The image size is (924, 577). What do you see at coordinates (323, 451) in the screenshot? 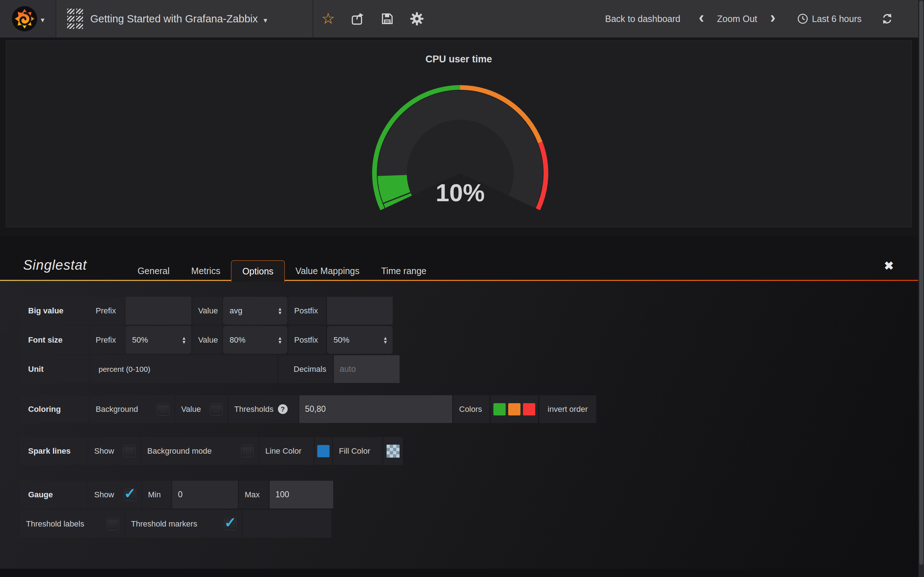
I see `line-color-swatch` at bounding box center [323, 451].